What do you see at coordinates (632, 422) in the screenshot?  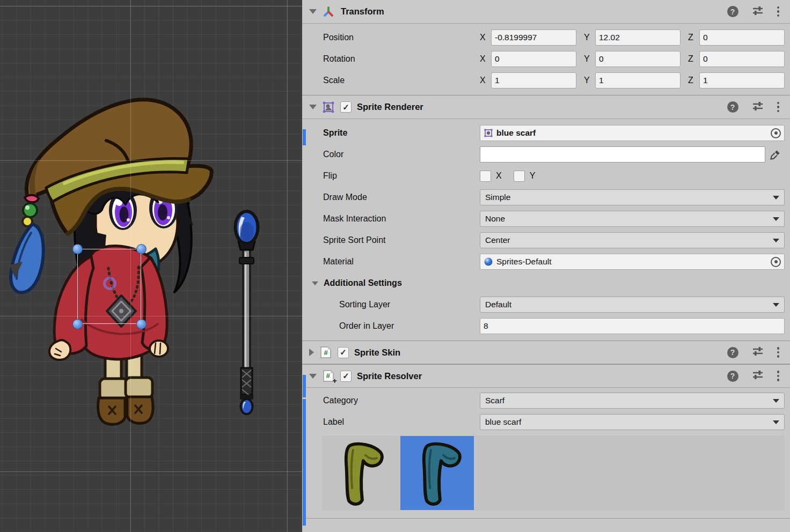 I see `label-dropdown: blue scarf` at bounding box center [632, 422].